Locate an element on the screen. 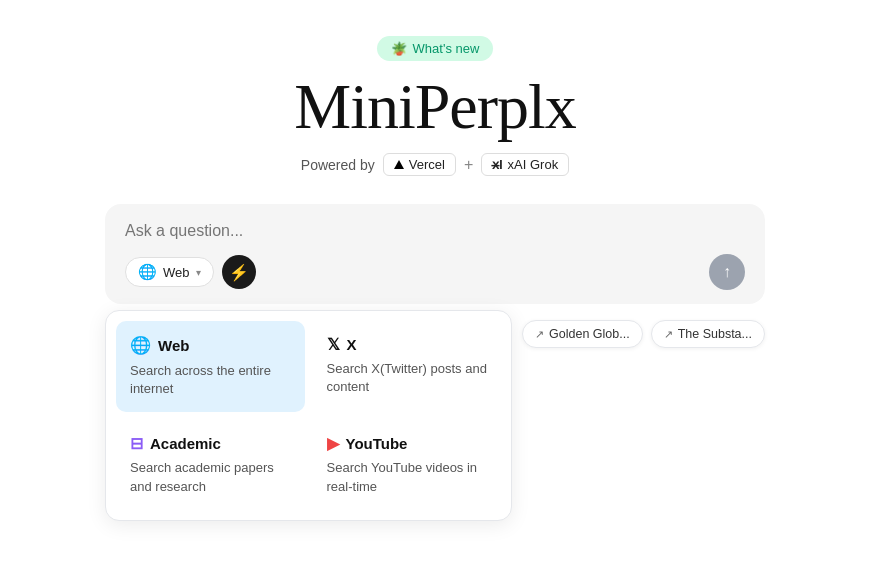 The image size is (870, 582). search-bottom-row: 🌐 Web ▾ ⚡ ↑ is located at coordinates (435, 272).